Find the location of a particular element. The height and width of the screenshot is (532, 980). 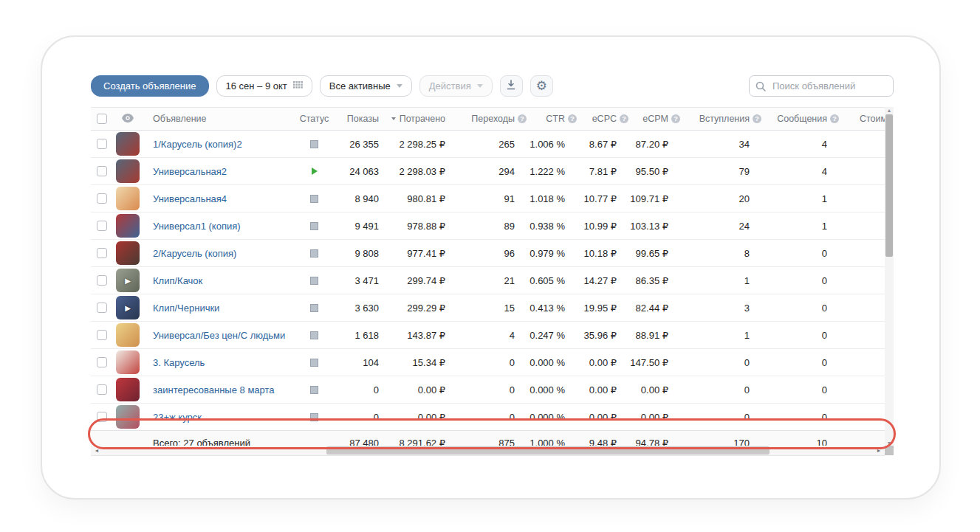

scroll-right-icon: ► is located at coordinates (879, 450).